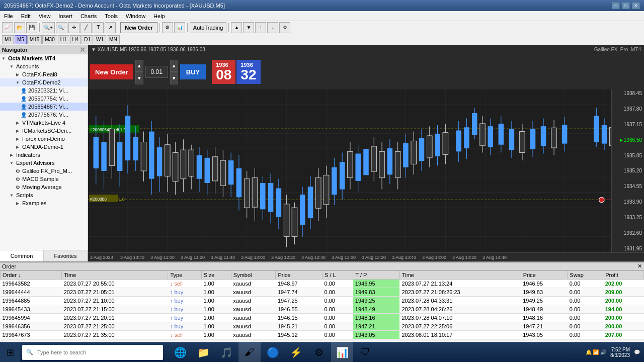 This screenshot has width=644, height=362. I want to click on nav-item-macd: ⚙ MACD Sample, so click(44, 179).